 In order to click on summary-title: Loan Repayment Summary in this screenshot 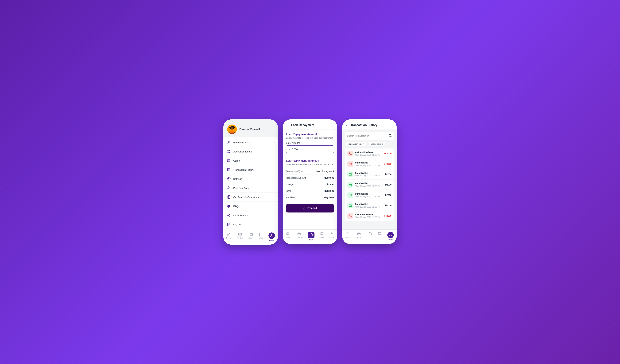, I will do `click(310, 161)`.